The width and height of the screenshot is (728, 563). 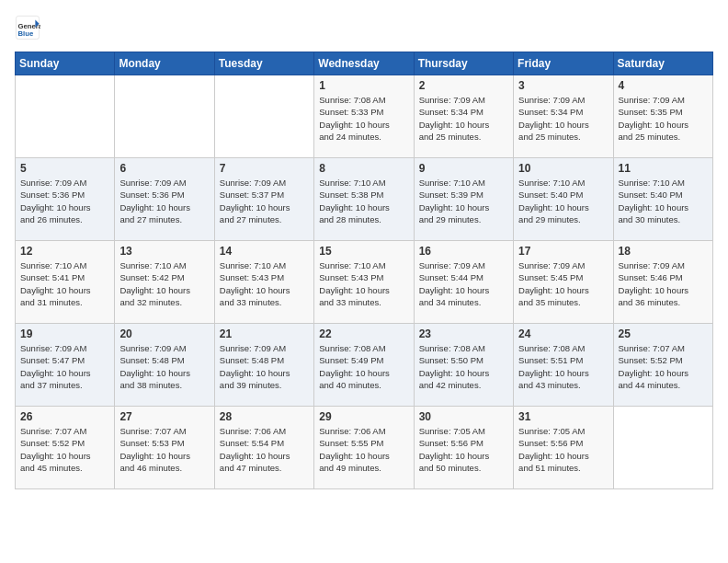 What do you see at coordinates (364, 118) in the screenshot?
I see `day-info: Sunrise: 7:08 AMSunset: 5:33 PMDaylight:…` at bounding box center [364, 118].